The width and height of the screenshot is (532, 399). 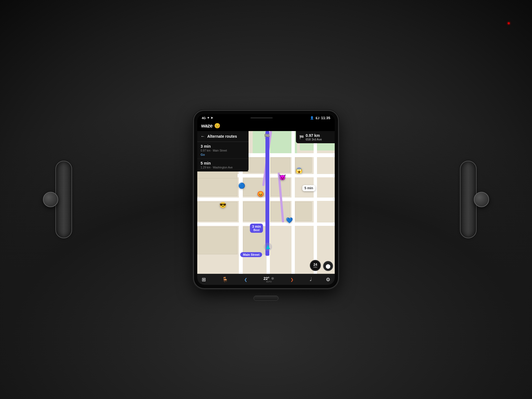 What do you see at coordinates (203, 136) in the screenshot?
I see `back-button: ←` at bounding box center [203, 136].